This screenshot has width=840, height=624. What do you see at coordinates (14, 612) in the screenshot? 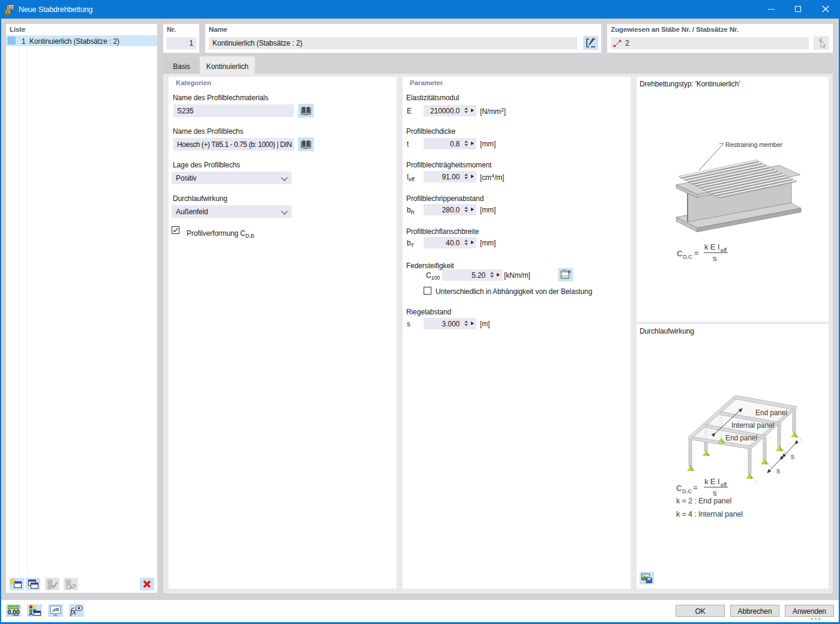
I see `svg-text: 0,00` at bounding box center [14, 612].